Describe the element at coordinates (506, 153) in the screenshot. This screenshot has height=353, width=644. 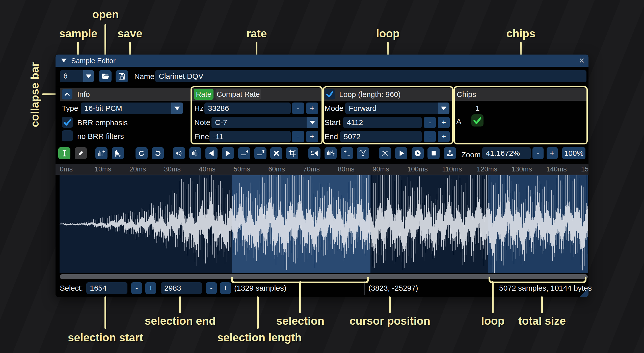
I see `zoom-input: 41.1672%` at that location.